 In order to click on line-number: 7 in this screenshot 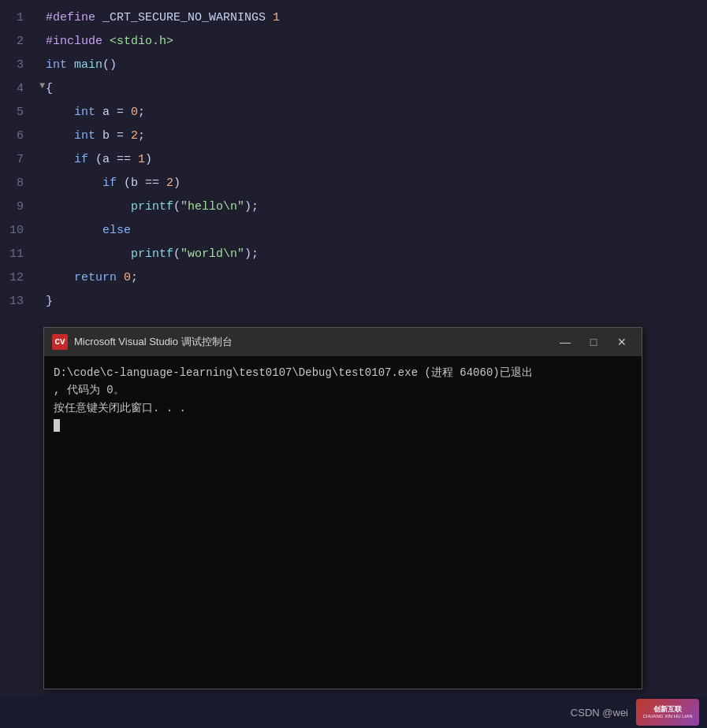, I will do `click(20, 160)`.